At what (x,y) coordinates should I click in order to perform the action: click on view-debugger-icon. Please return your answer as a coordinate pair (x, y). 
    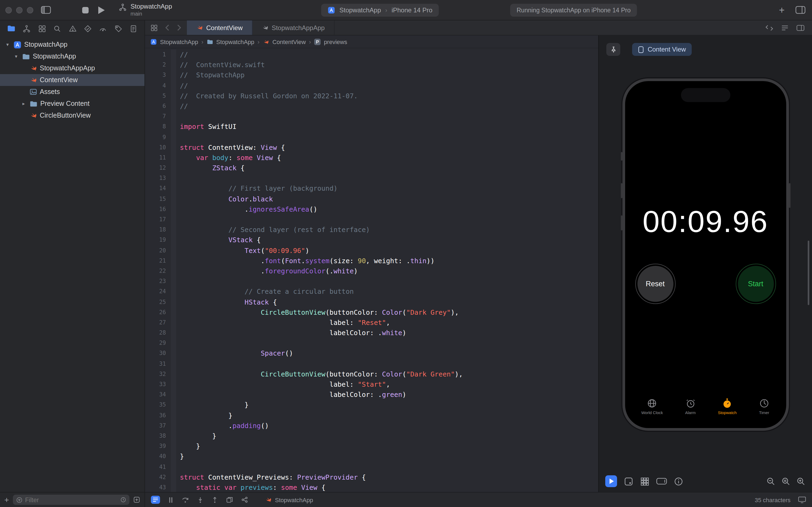
    Looking at the image, I should click on (229, 500).